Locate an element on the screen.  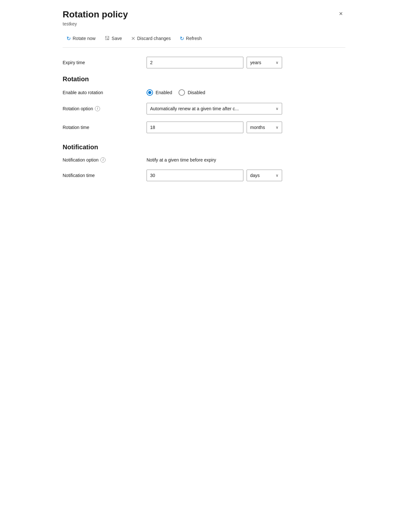
expiry-controls: years ∨ is located at coordinates (246, 63).